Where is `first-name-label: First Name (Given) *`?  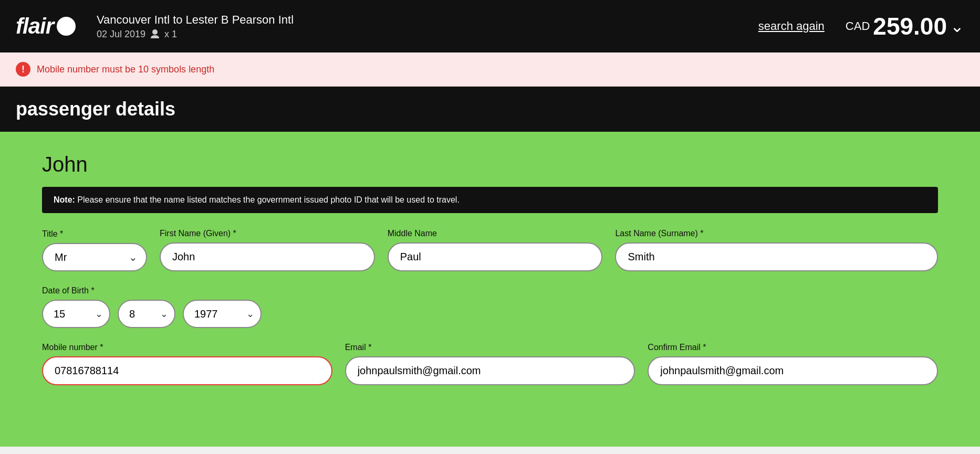 first-name-label: First Name (Given) * is located at coordinates (267, 234).